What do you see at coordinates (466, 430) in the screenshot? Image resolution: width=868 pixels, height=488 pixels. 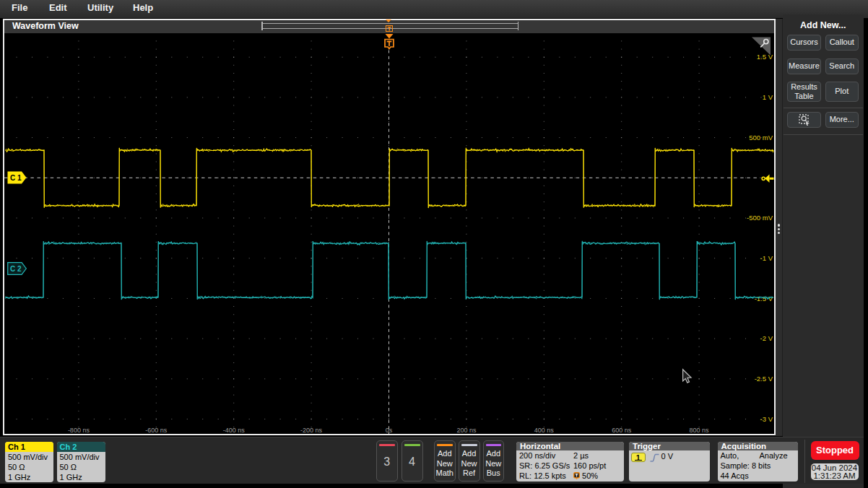 I see `svg-text: 200 ns` at bounding box center [466, 430].